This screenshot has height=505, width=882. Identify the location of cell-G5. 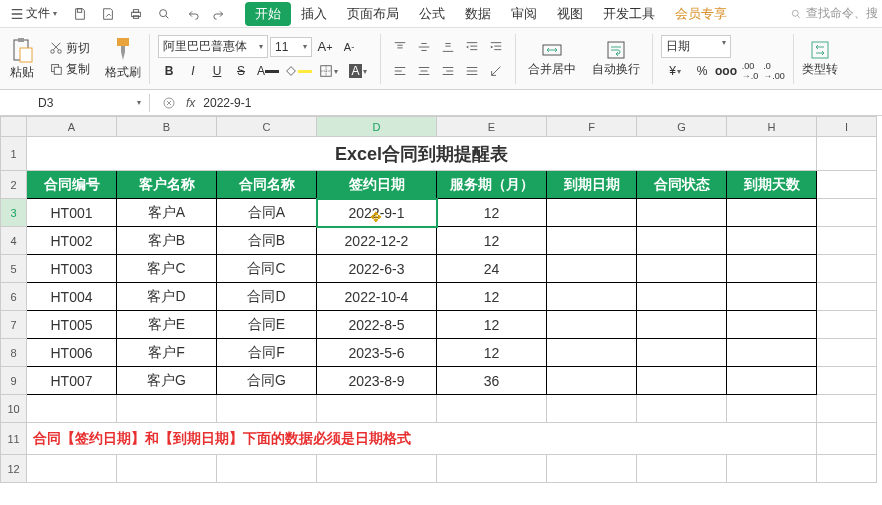
(682, 269).